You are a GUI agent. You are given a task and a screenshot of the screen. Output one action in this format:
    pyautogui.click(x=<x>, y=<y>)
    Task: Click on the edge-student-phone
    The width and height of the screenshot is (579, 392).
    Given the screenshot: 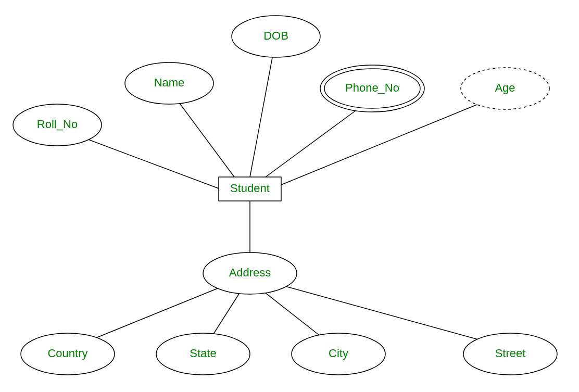 What is the action you would take?
    pyautogui.click(x=315, y=141)
    